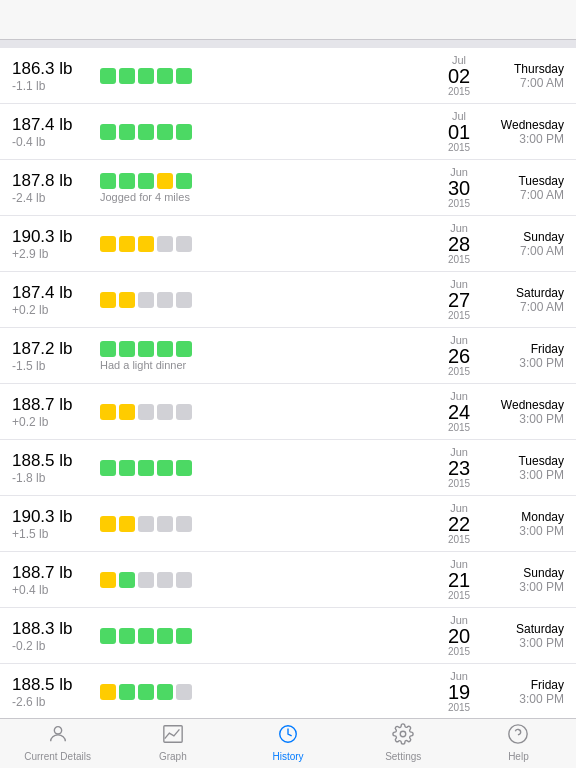  What do you see at coordinates (459, 300) in the screenshot?
I see `date-col: Jun 27 2015` at bounding box center [459, 300].